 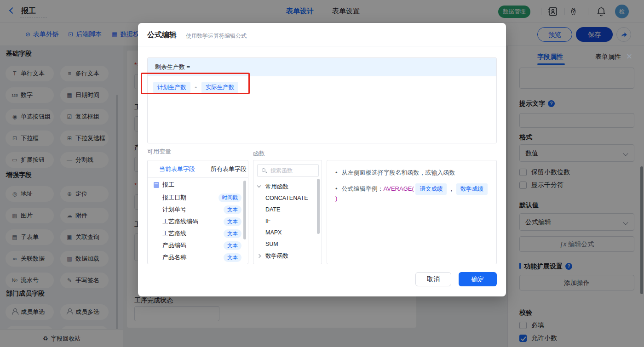 What do you see at coordinates (412, 173) in the screenshot?
I see `tip-line: 从左侧面板选择字段名和函数，或输入函数` at bounding box center [412, 173].